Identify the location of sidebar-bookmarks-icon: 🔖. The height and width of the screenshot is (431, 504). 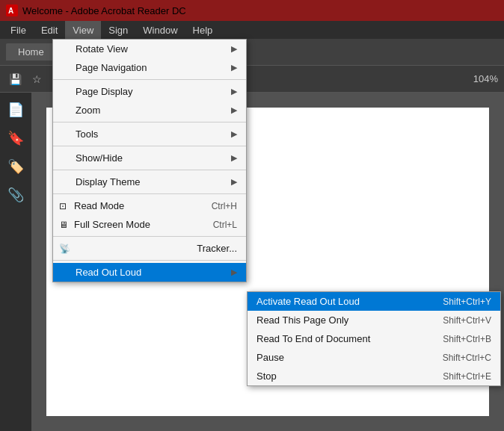
(16, 138).